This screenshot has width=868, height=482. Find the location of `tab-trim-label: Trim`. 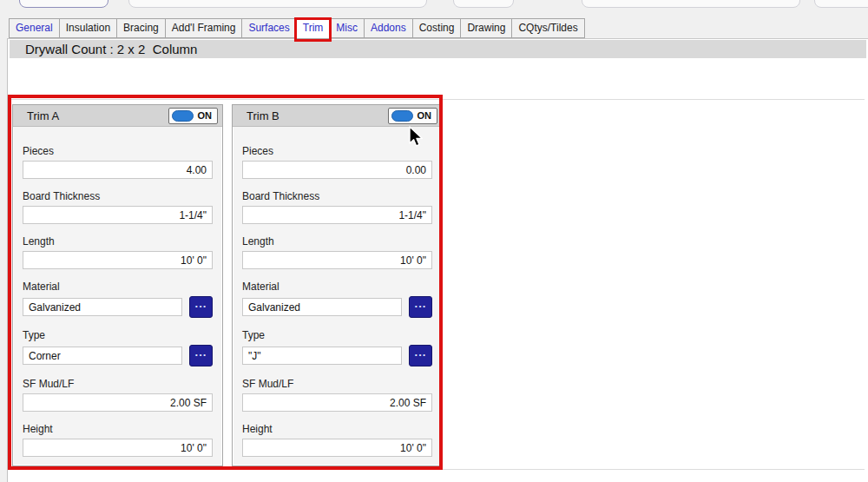

tab-trim-label: Trim is located at coordinates (313, 28).